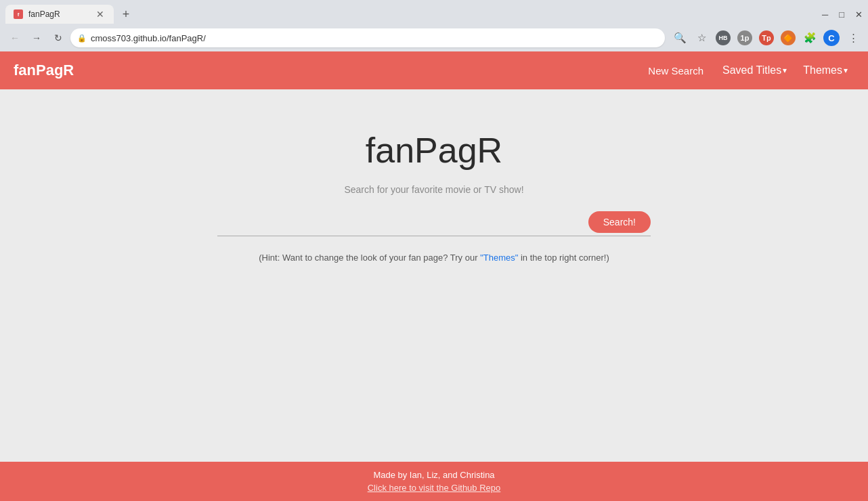  What do you see at coordinates (18, 14) in the screenshot?
I see `tab-favicon: f` at bounding box center [18, 14].